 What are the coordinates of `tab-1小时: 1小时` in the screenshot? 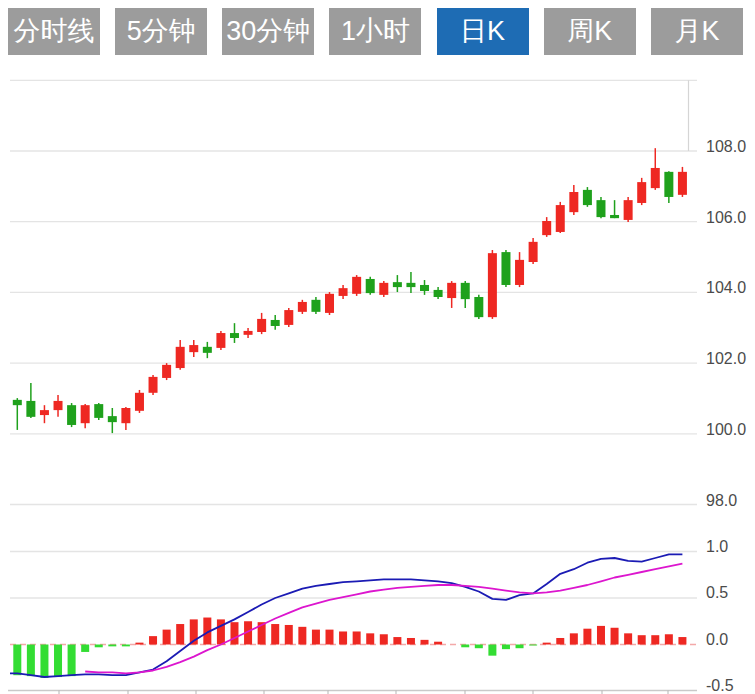 It's located at (375, 32).